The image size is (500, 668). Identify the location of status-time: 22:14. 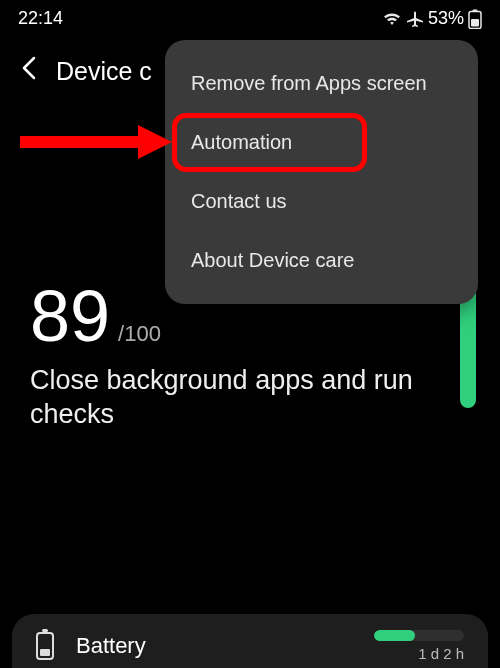
(40, 18).